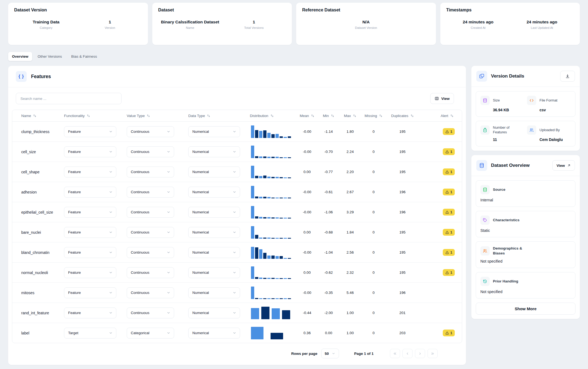 The width and height of the screenshot is (588, 369). What do you see at coordinates (69, 99) in the screenshot?
I see `search-input` at bounding box center [69, 99].